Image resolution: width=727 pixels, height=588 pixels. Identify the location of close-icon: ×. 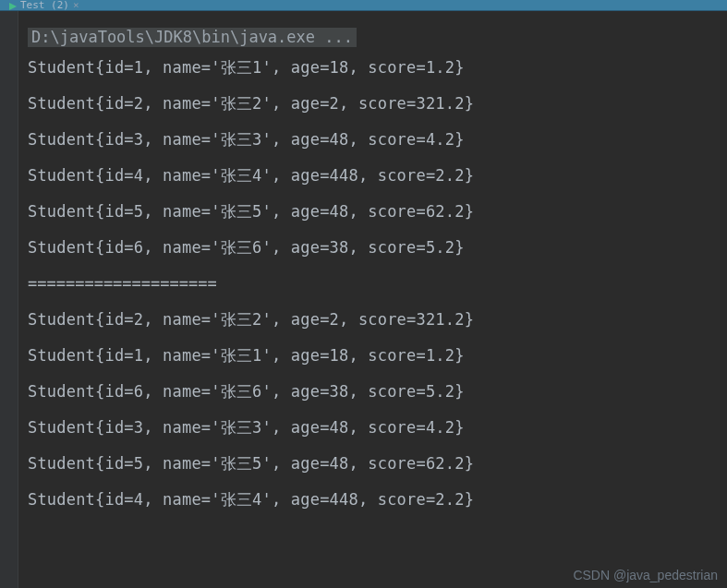
(76, 6).